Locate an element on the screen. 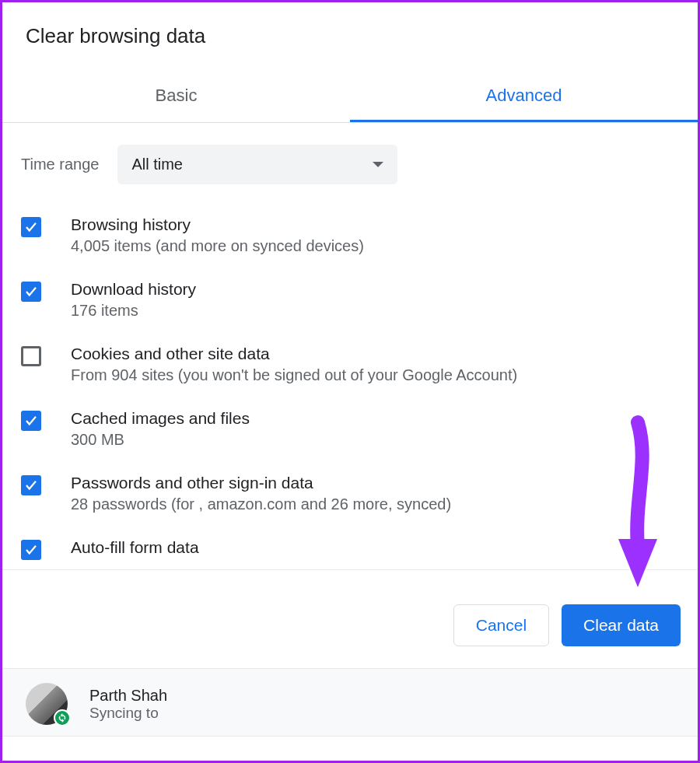 This screenshot has width=700, height=763. cancel-button: Cancel is located at coordinates (501, 625).